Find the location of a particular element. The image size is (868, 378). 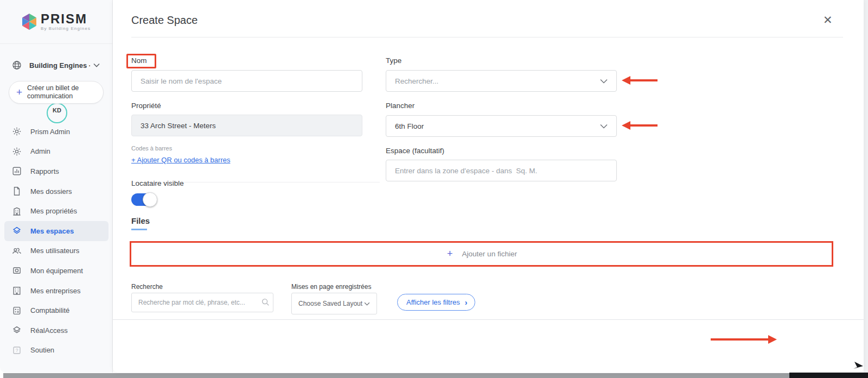

espace-input is located at coordinates (501, 171).